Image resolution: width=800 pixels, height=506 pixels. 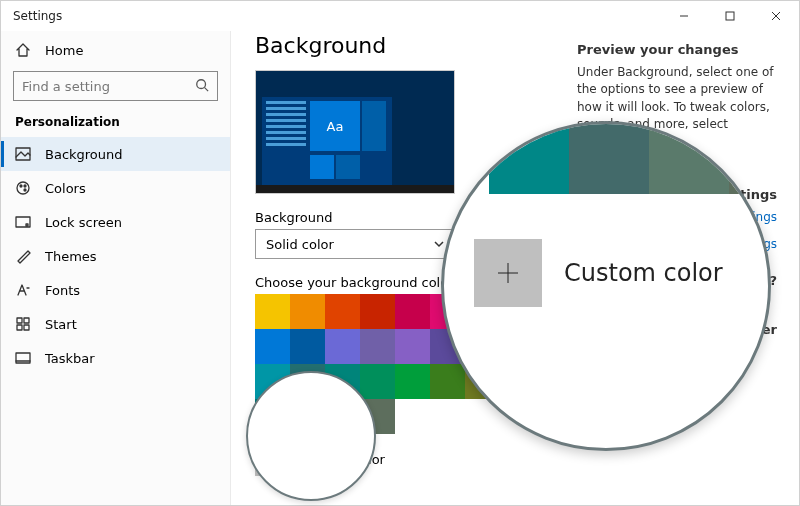 What do you see at coordinates (355, 132) in the screenshot?
I see `desktop-preview: Aa` at bounding box center [355, 132].